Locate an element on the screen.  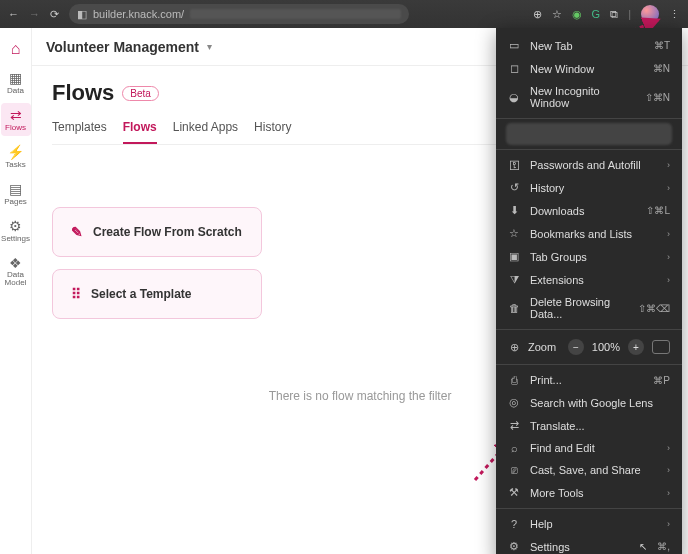
menu-find: ⌕Find and Edit› is located at coordinates (589, 448).